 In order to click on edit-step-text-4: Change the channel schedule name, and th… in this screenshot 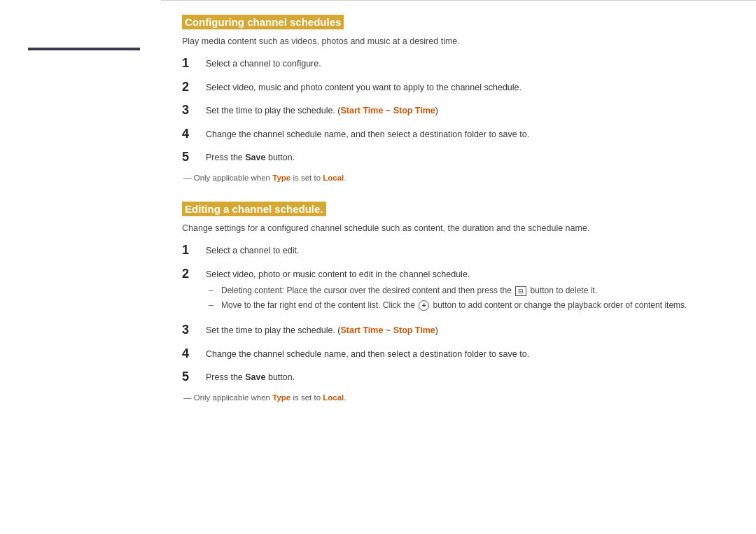, I will do `click(368, 354)`.